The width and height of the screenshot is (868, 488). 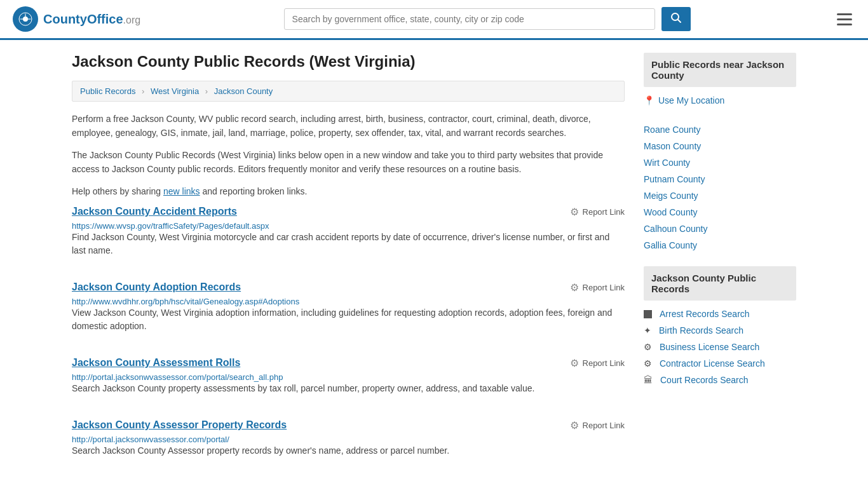 I want to click on nearby-counties-links: Roane CountyMason CountyWirt CountyPutna…, so click(x=720, y=187).